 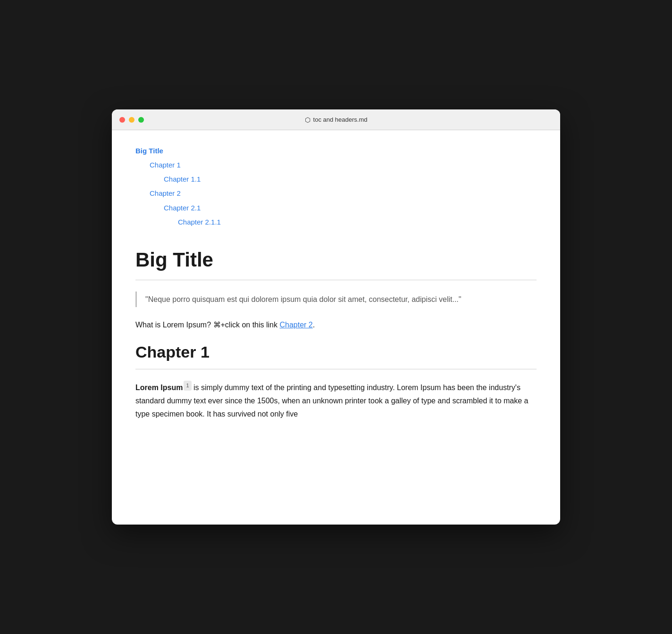 What do you see at coordinates (336, 300) in the screenshot?
I see `blockquote: "Neque porro quisquam est qui dolorem ip…` at bounding box center [336, 300].